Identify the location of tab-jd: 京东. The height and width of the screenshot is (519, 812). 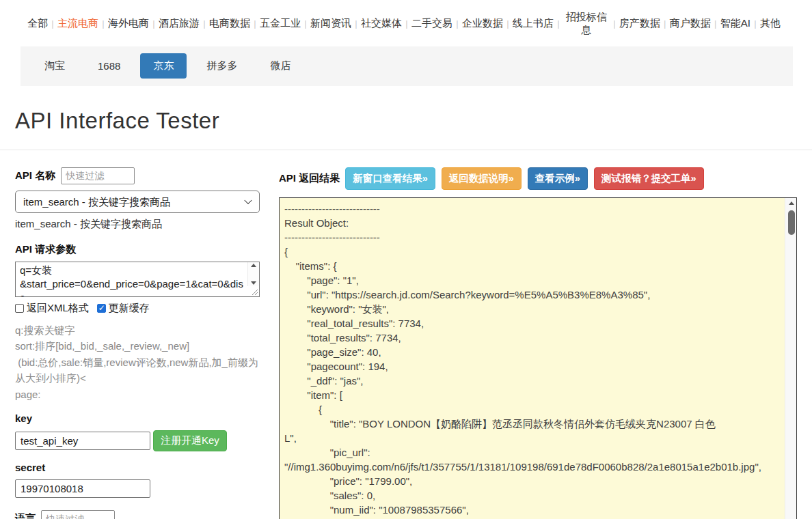
(163, 66).